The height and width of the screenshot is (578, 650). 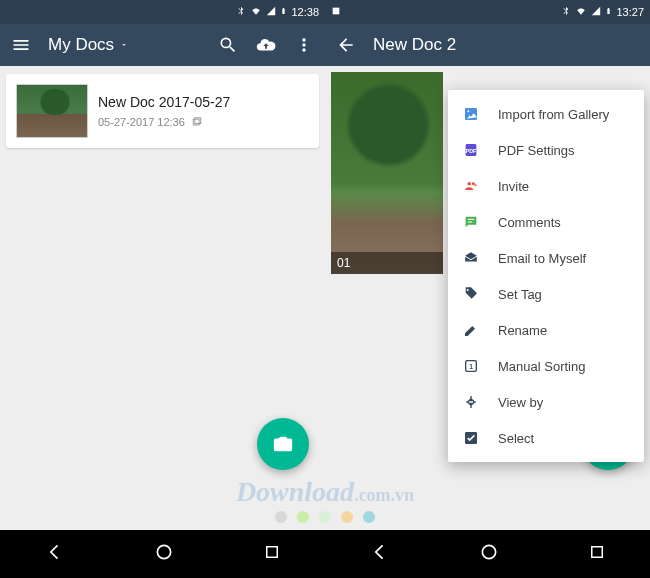 What do you see at coordinates (516, 438) in the screenshot?
I see `menu-item-label: Select` at bounding box center [516, 438].